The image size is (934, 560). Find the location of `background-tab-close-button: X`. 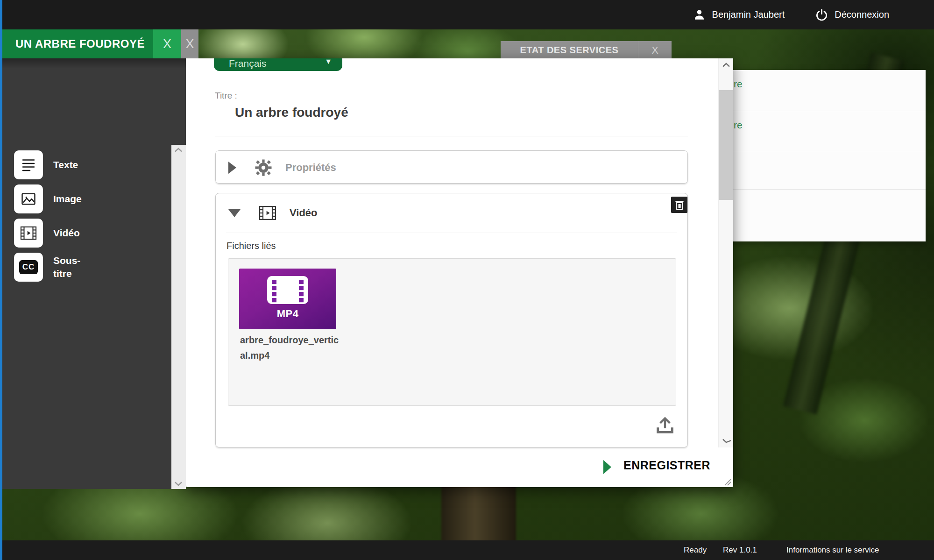

background-tab-close-button: X is located at coordinates (190, 44).